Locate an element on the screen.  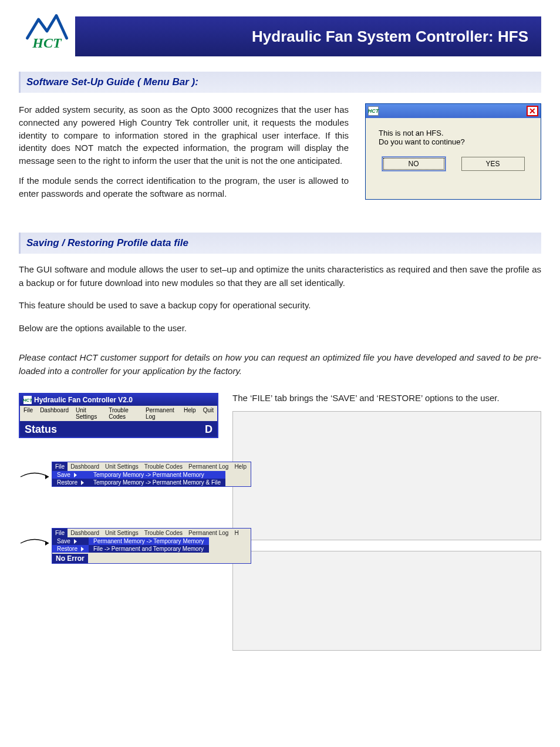
paragraph-2: If the module sends the correct identifi… is located at coordinates (184, 187).